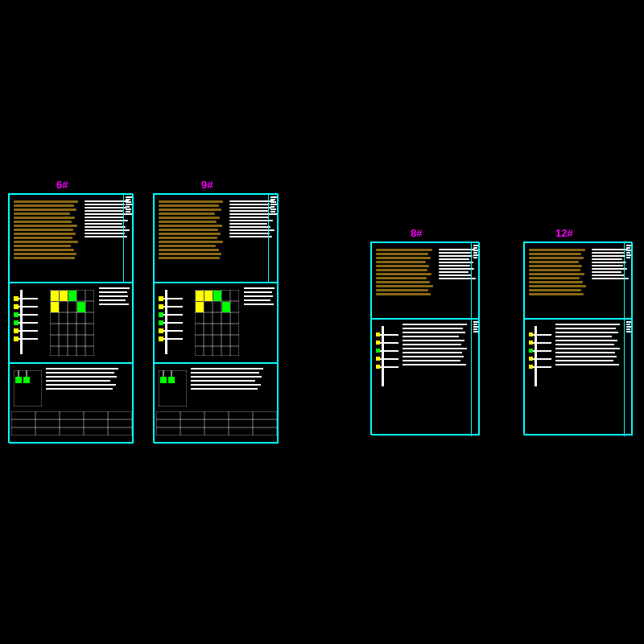 Image resolution: width=644 pixels, height=644 pixels. What do you see at coordinates (216, 238) in the screenshot?
I see `section-9-top` at bounding box center [216, 238].